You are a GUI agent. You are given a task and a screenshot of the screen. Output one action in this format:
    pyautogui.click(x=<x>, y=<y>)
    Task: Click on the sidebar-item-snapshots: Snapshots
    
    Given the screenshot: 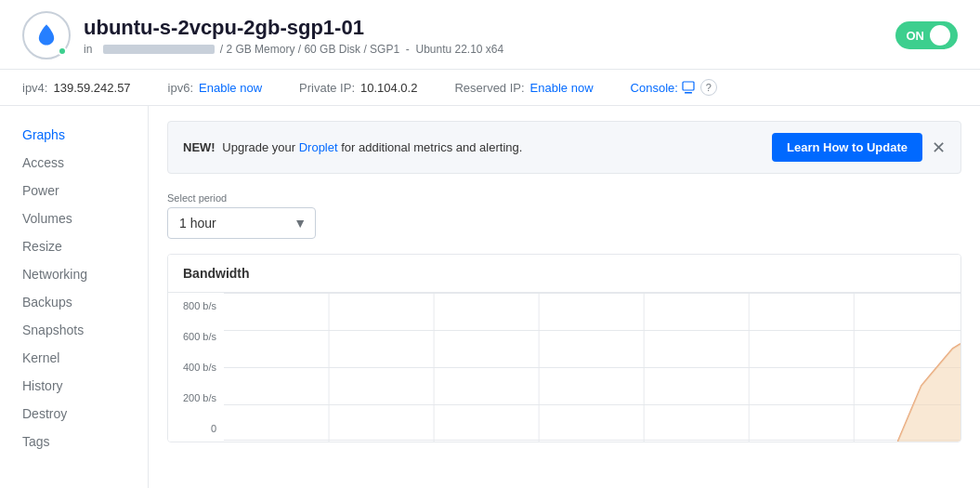 What is the action you would take?
    pyautogui.click(x=74, y=330)
    